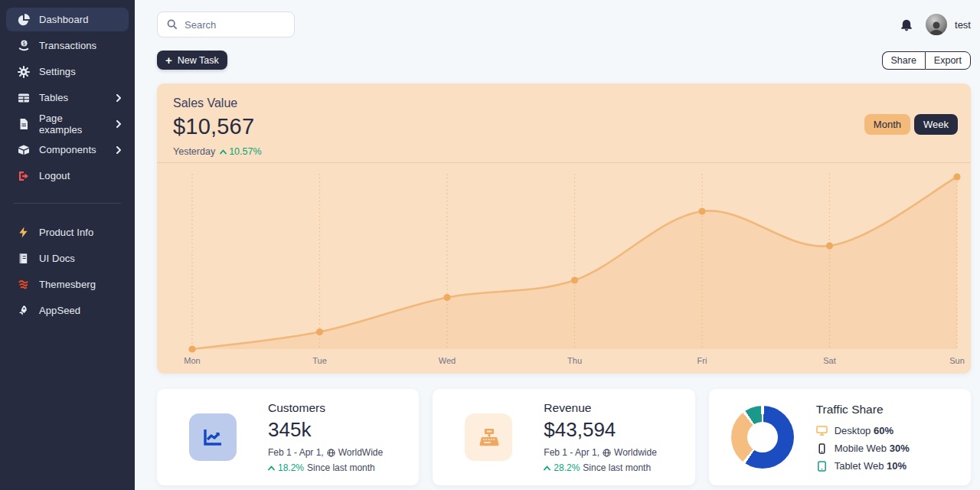  I want to click on sidebar-item-label: Components, so click(72, 150).